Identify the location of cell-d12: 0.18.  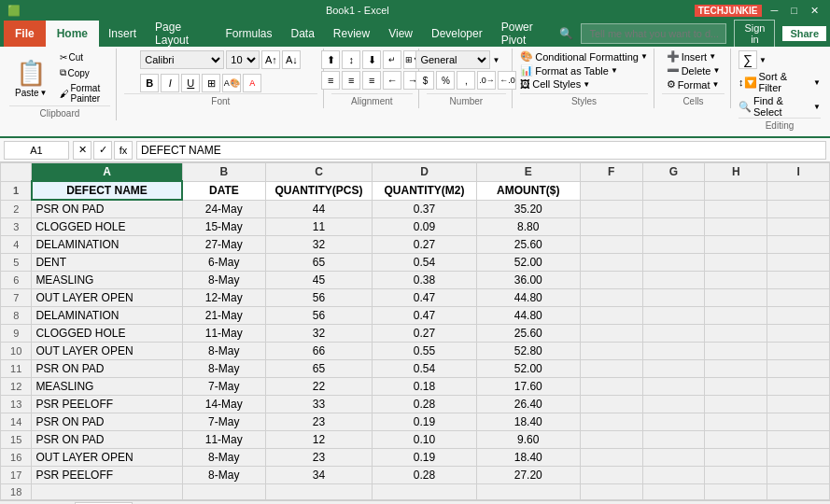
(424, 386).